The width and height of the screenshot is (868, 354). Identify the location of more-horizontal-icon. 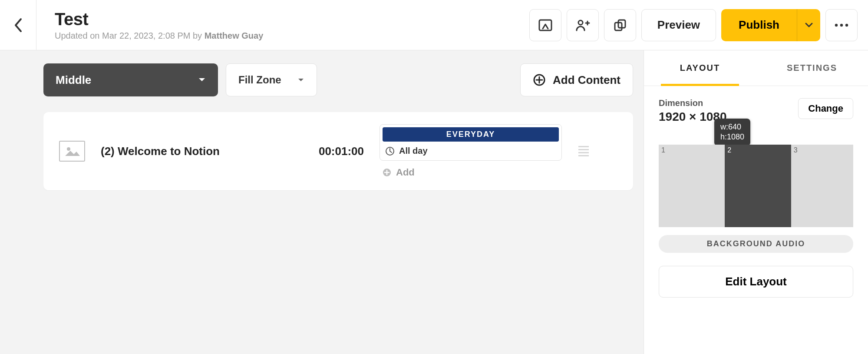
(842, 25).